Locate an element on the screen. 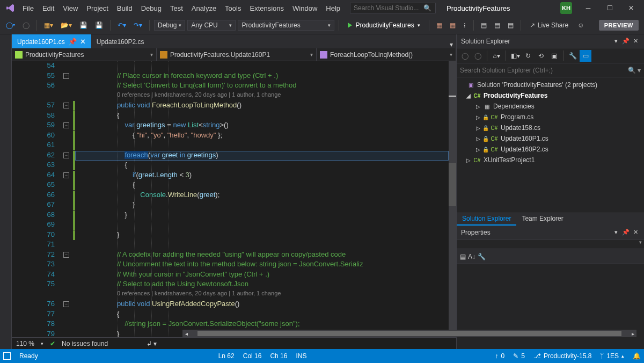 The width and height of the screenshot is (644, 363). menu-help: Help is located at coordinates (333, 9).